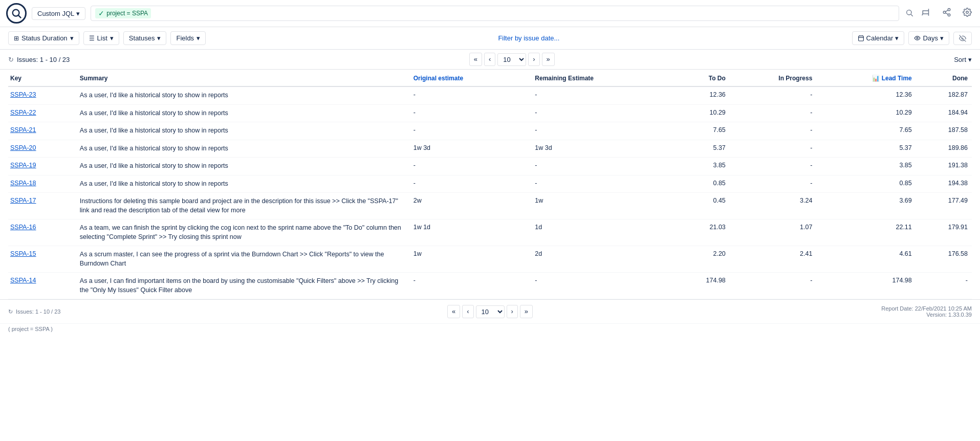 The width and height of the screenshot is (980, 441). What do you see at coordinates (145, 38) in the screenshot?
I see `statuses-button: Statuses ▾` at bounding box center [145, 38].